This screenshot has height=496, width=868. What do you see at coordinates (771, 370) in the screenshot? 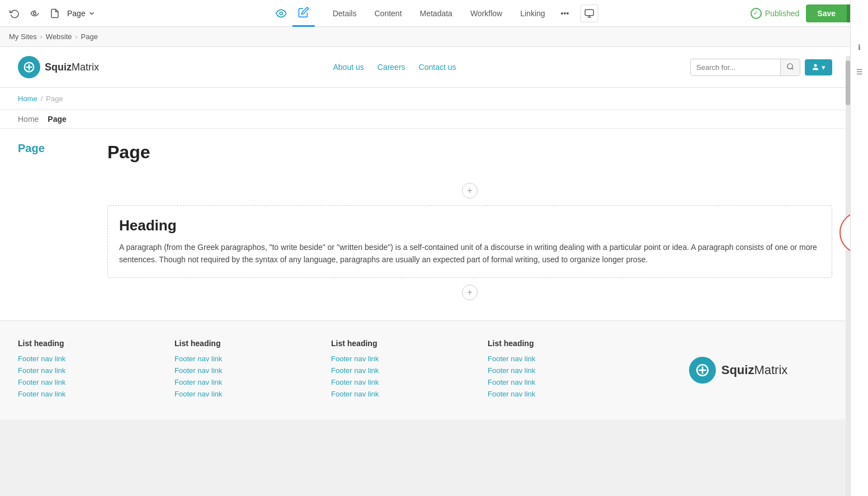
I see `footer-logo-matrix: Matrix` at bounding box center [771, 370].